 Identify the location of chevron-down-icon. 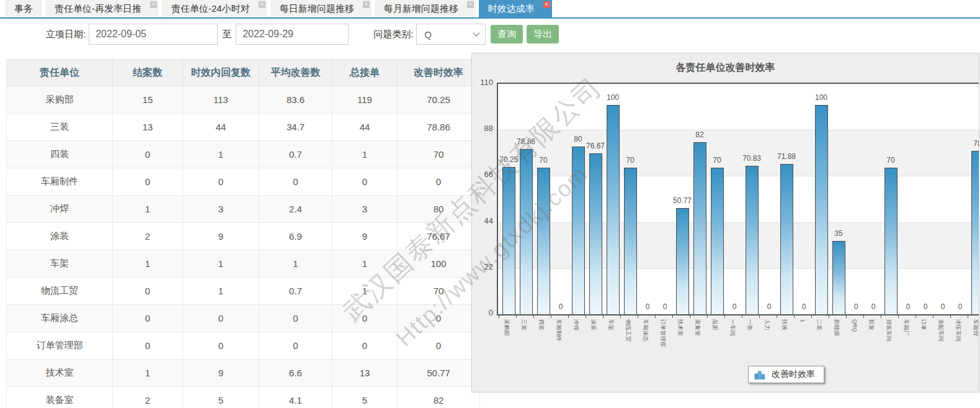
(476, 32).